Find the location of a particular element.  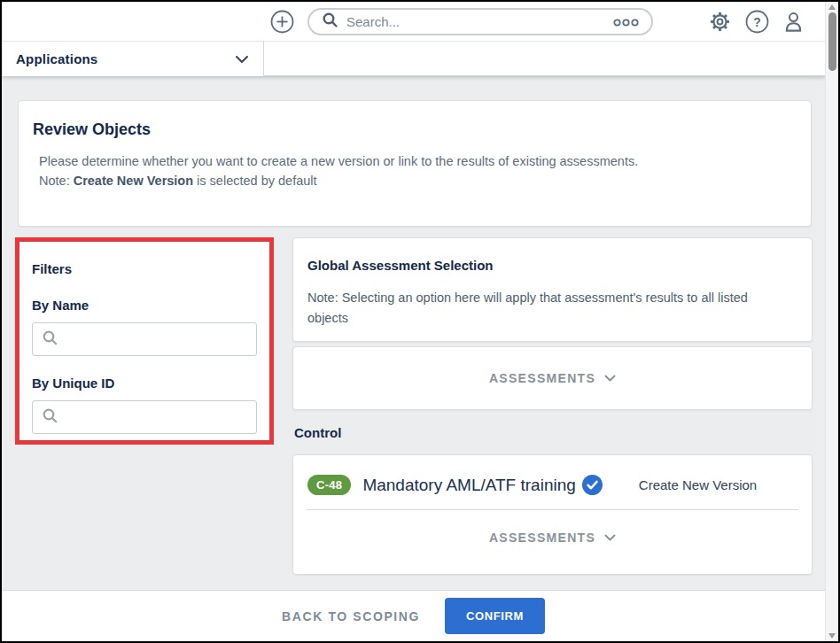

control-object-row: C-48 Mandatory AML/ATF training Create N… is located at coordinates (553, 482).